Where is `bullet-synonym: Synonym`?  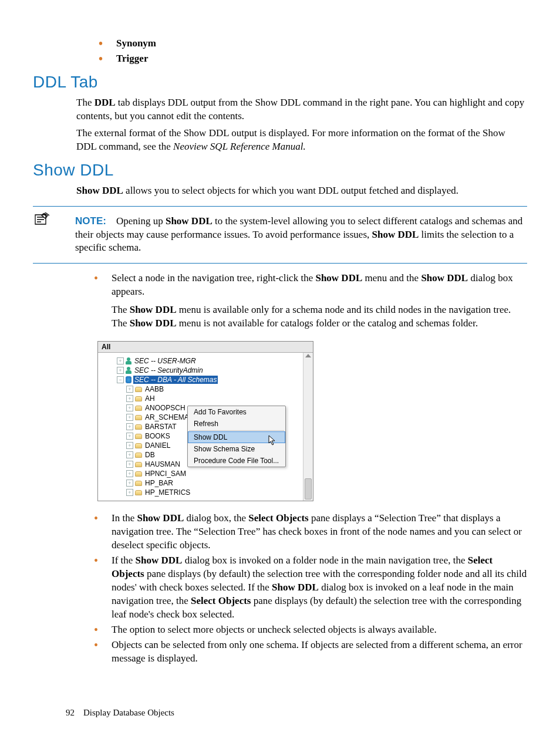
bullet-synonym: Synonym is located at coordinates (313, 43).